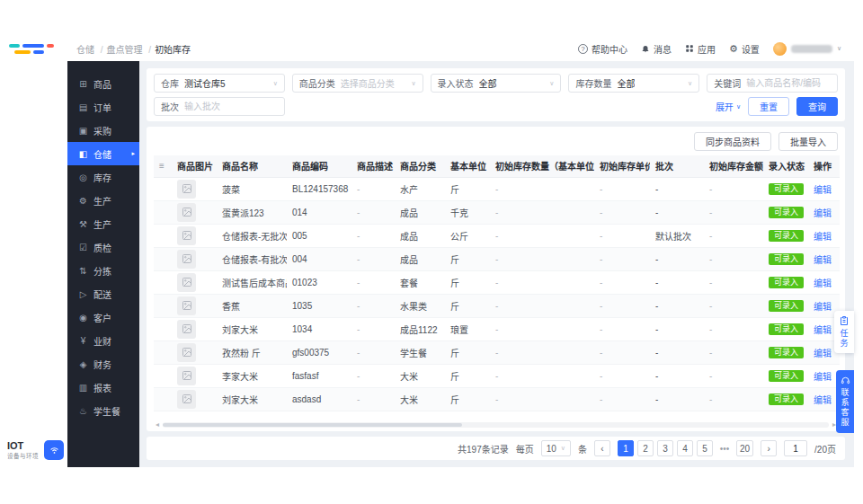 The image size is (863, 504). I want to click on messages-button: 消息, so click(656, 49).